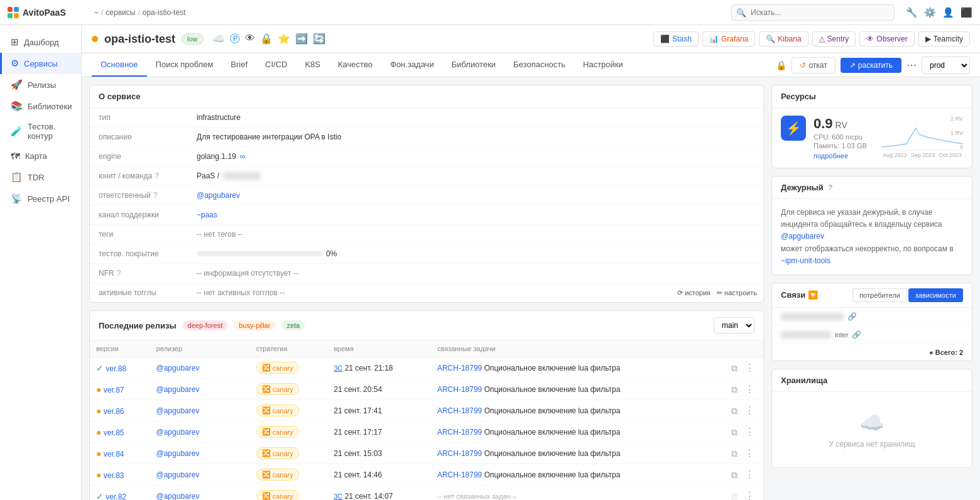 The image size is (980, 500). What do you see at coordinates (966, 13) in the screenshot?
I see `logout-icon: ⬛` at bounding box center [966, 13].